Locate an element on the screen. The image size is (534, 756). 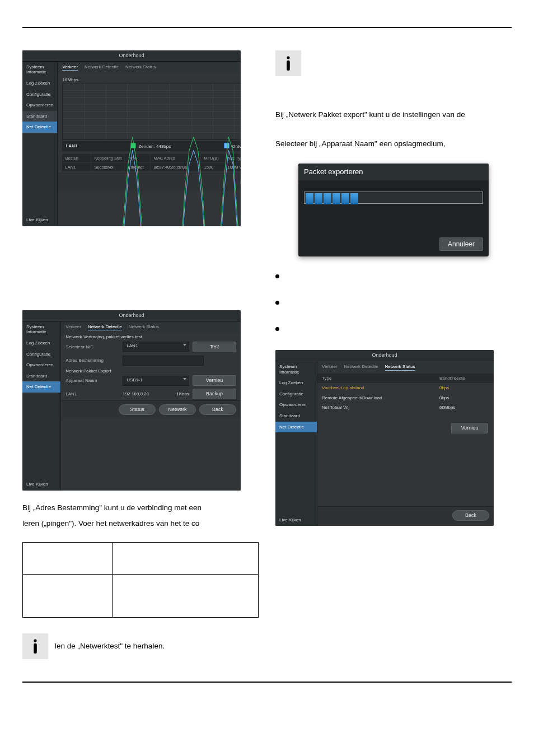
device-name-select: USB1-1 is located at coordinates (156, 381).